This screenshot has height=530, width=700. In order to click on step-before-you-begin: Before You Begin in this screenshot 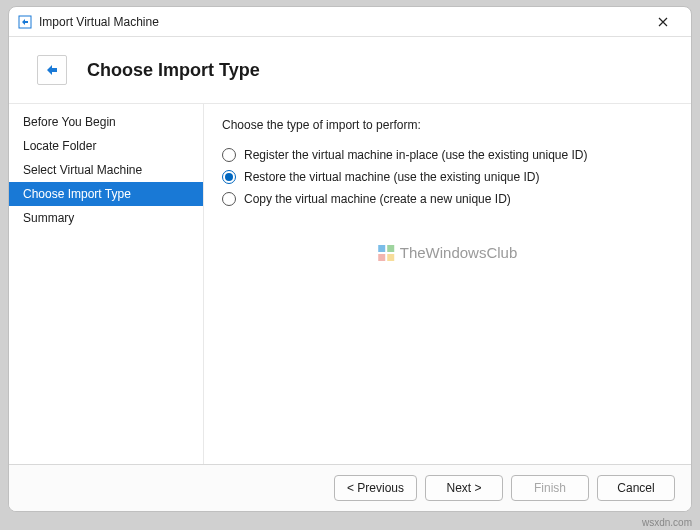, I will do `click(106, 122)`.